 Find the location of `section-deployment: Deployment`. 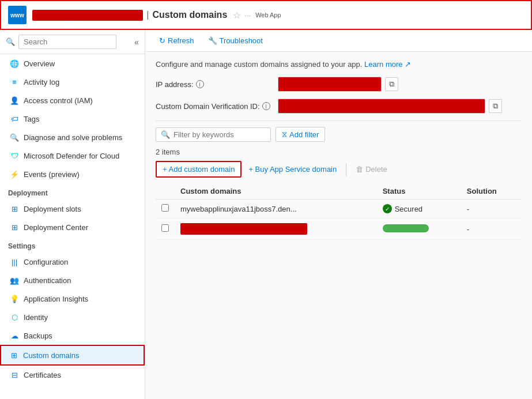

section-deployment: Deployment is located at coordinates (73, 191).